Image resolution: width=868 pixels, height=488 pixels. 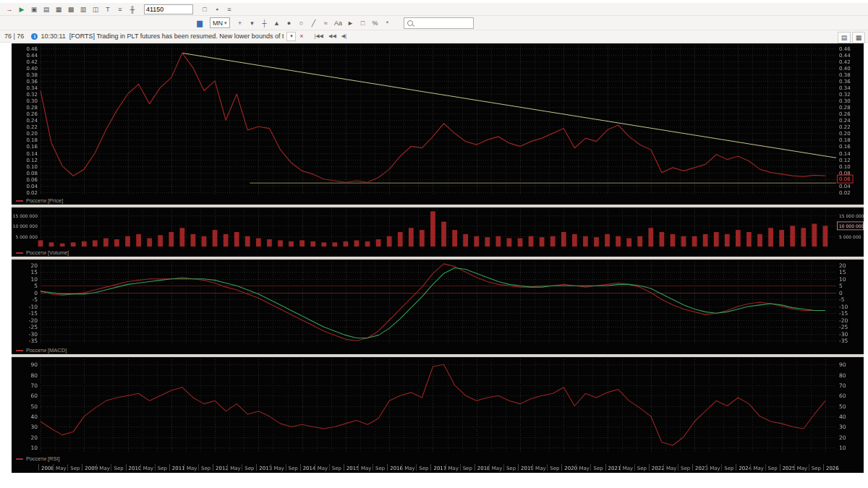 What do you see at coordinates (35, 36) in the screenshot?
I see `info-icon: i` at bounding box center [35, 36].